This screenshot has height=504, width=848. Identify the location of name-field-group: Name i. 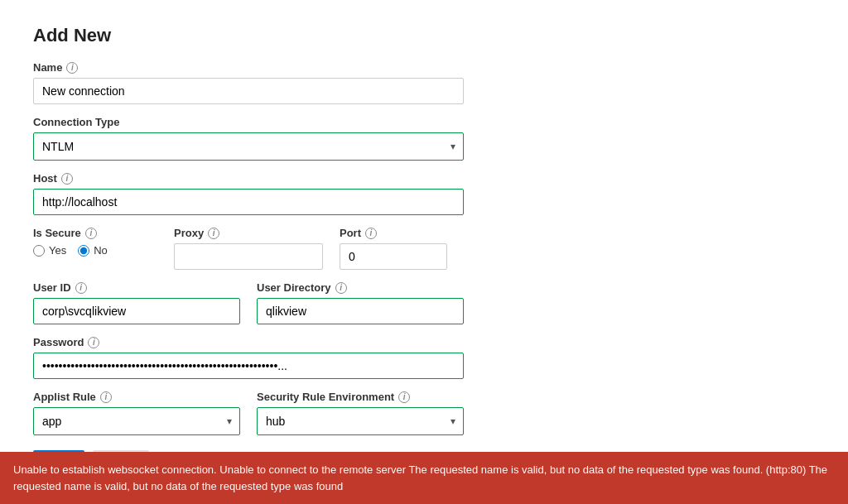
(248, 83).